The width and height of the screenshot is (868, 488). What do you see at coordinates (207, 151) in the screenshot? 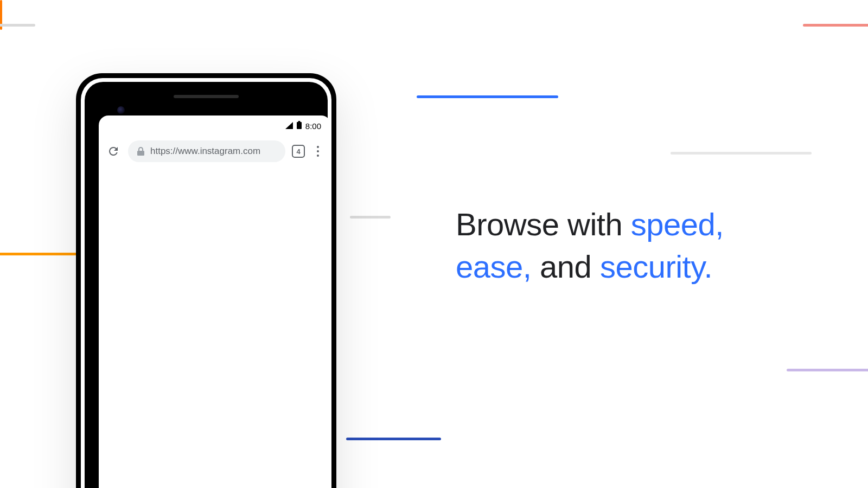
I see `address-bar: https://www.instagram.com` at bounding box center [207, 151].